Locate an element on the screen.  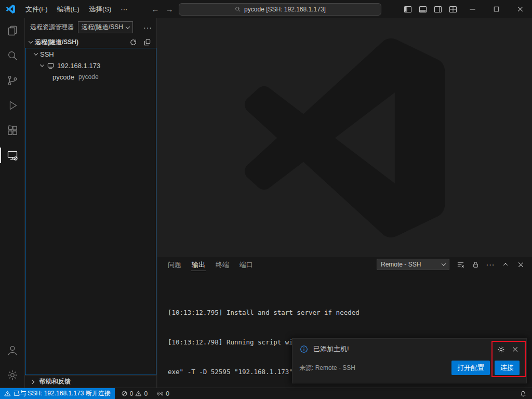
notification-close-icon is located at coordinates (515, 349).